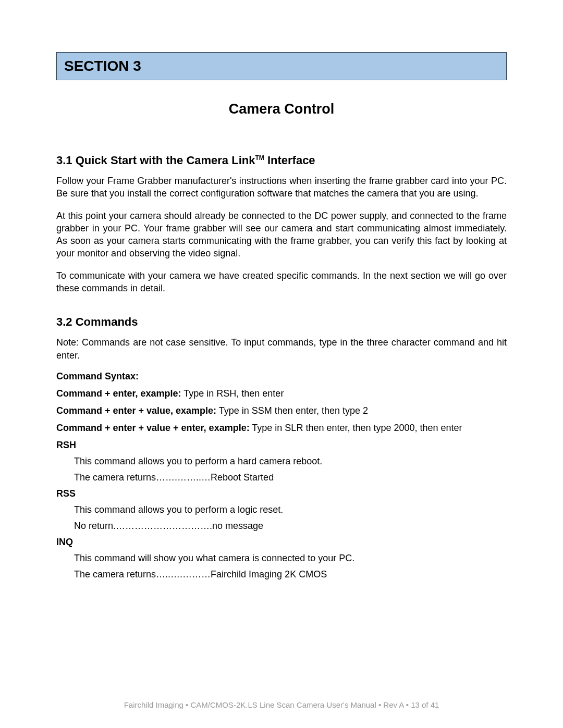 This screenshot has height=728, width=563. I want to click on section-banner: SECTION 3, so click(282, 66).